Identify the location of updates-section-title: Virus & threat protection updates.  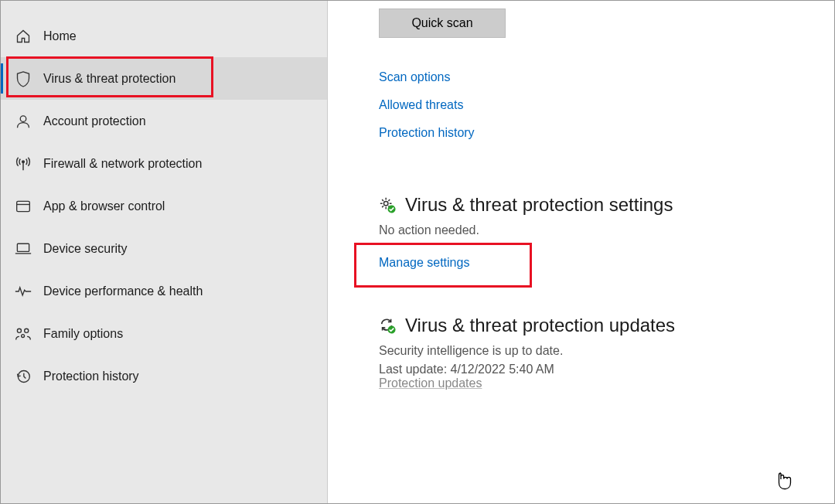
(540, 325).